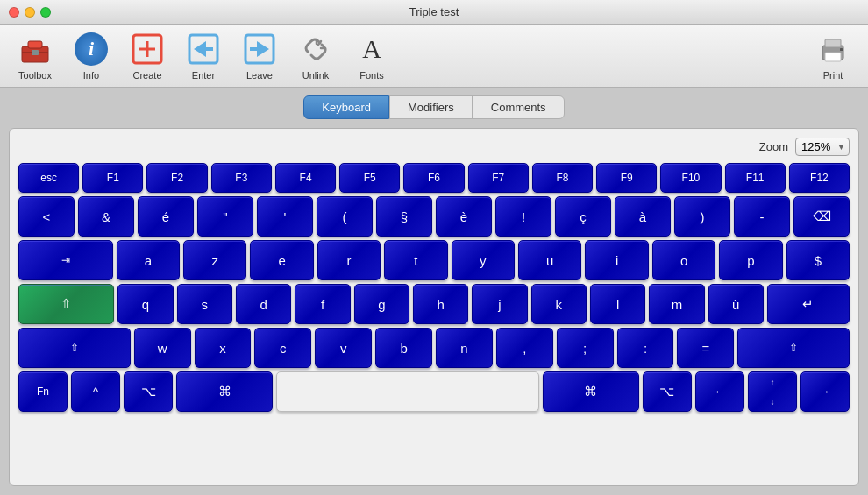  I want to click on key-f6: F6, so click(433, 178).